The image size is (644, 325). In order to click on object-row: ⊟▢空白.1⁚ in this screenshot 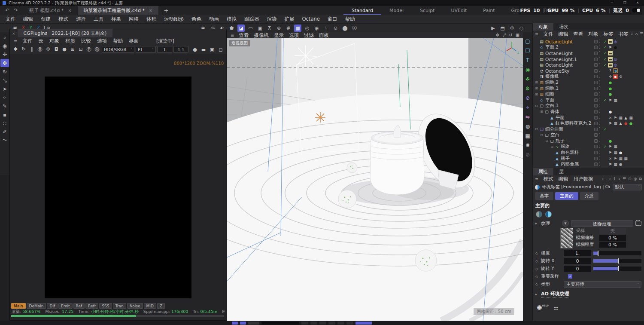, I will do `click(588, 106)`.